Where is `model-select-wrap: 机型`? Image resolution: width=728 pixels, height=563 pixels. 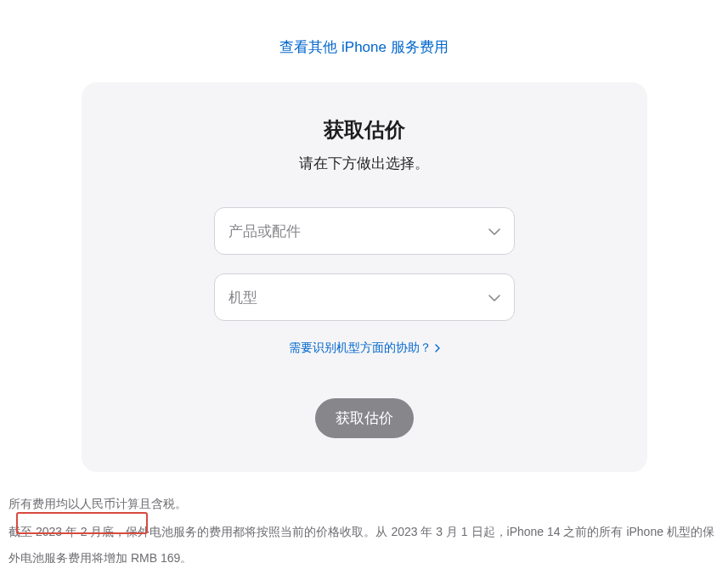
model-select-wrap: 机型 is located at coordinates (364, 297).